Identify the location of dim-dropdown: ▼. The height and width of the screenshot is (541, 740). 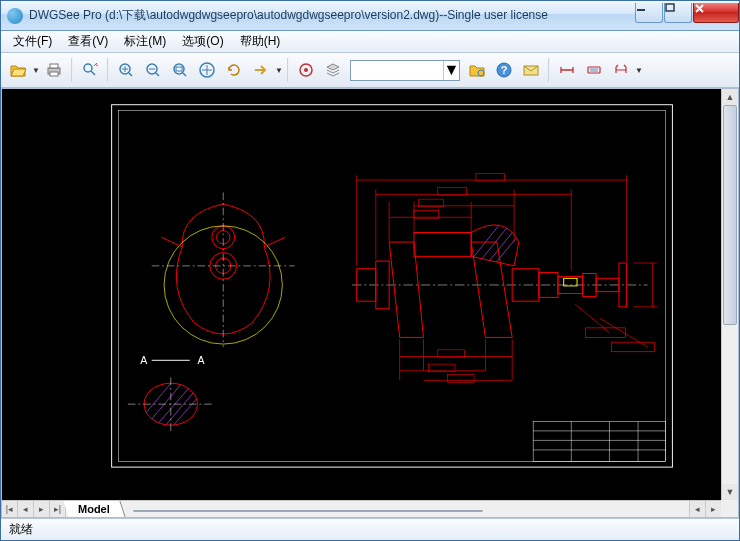
(639, 70).